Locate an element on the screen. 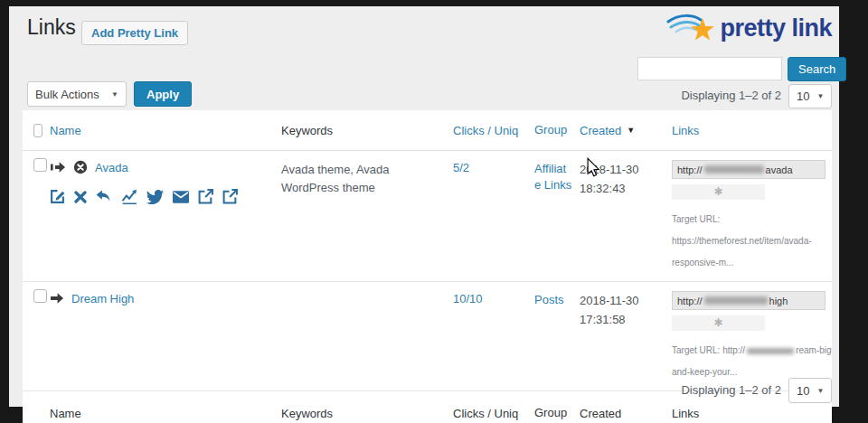 The image size is (868, 423). add-pretty-link-button: Add Pretty Link is located at coordinates (135, 33).